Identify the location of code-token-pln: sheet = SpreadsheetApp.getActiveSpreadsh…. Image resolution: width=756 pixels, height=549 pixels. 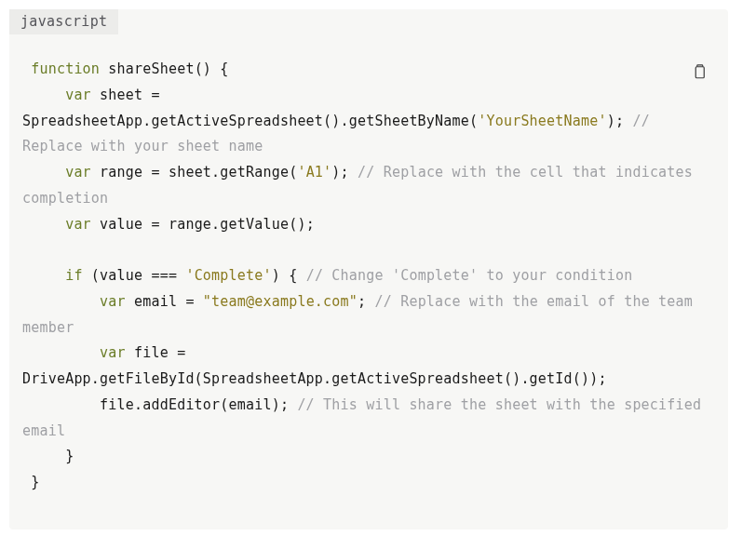
(250, 108).